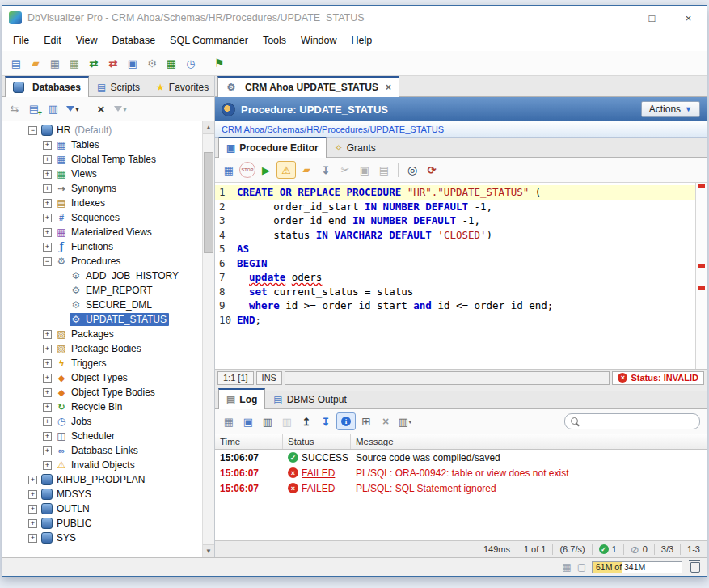 Image resolution: width=709 pixels, height=588 pixels. What do you see at coordinates (249, 442) in the screenshot?
I see `column-header-time: Time` at bounding box center [249, 442].